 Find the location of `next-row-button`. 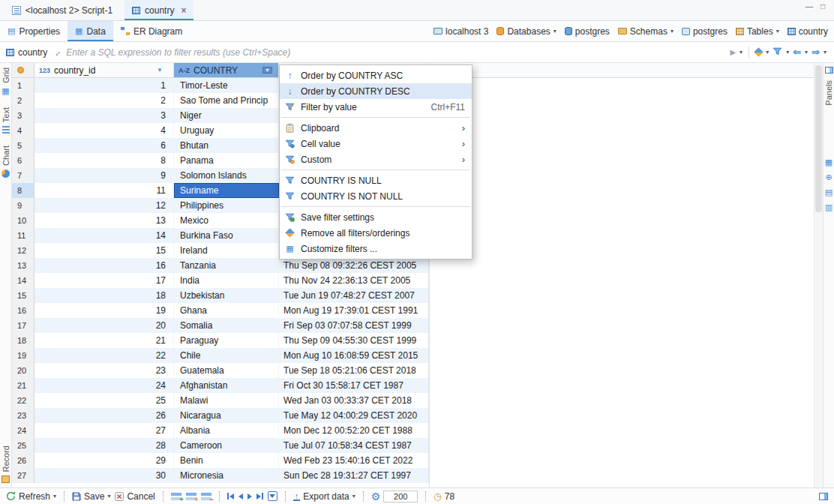

next-row-button is located at coordinates (250, 496).